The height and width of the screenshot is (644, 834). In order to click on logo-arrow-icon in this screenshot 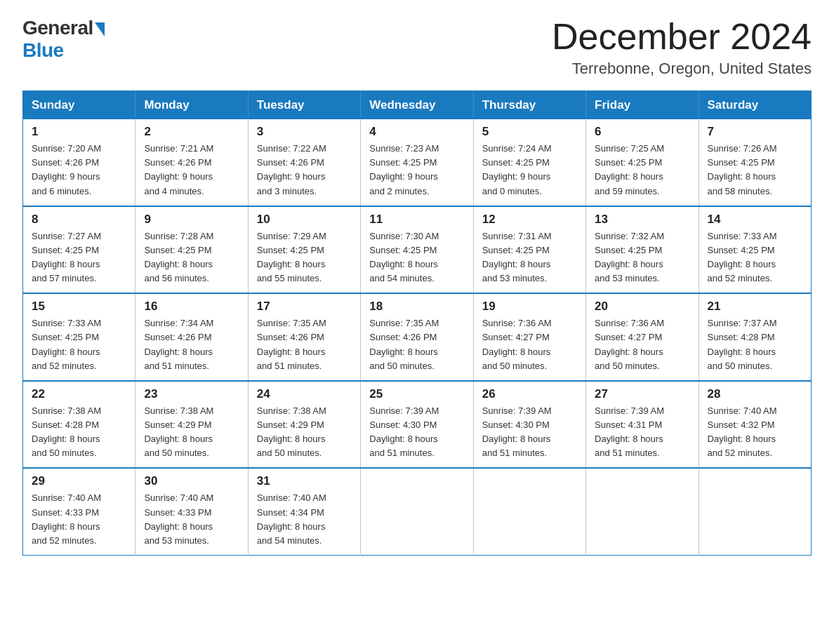, I will do `click(100, 29)`.